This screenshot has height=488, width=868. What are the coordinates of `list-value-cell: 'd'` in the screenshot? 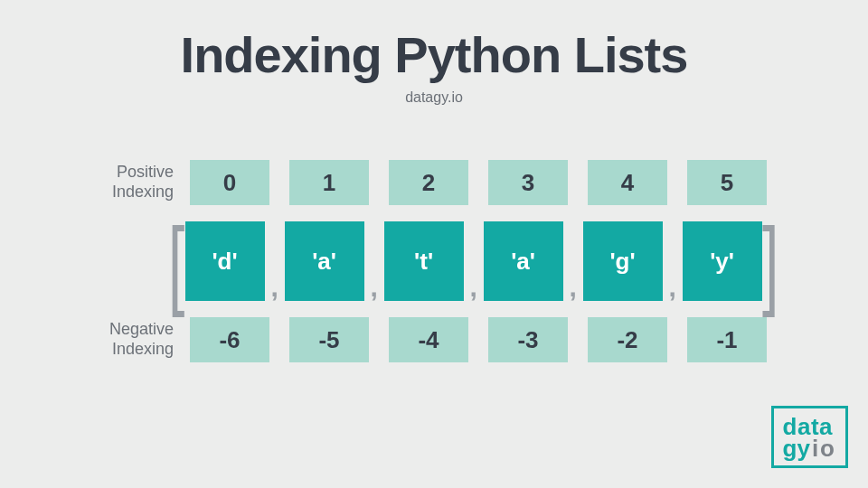 It's located at (225, 261).